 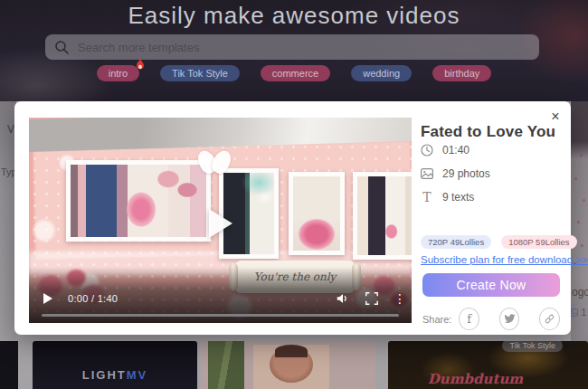 I want to click on texts-row: T 9 texts, so click(x=447, y=197).